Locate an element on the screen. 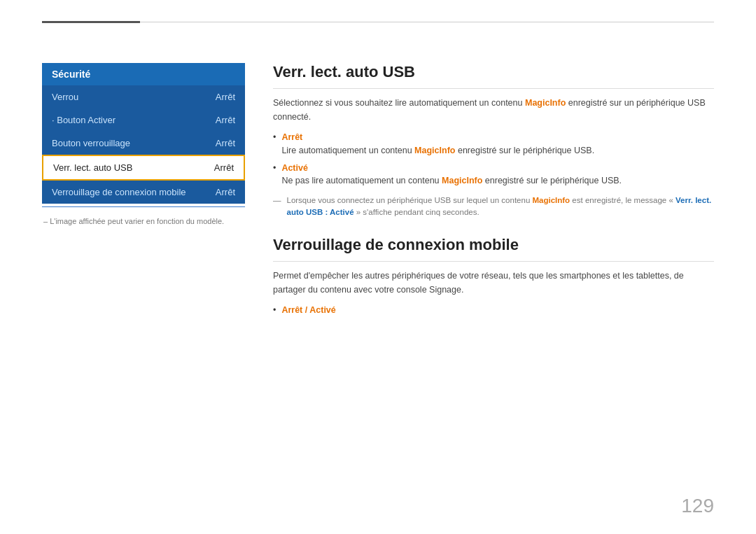 The height and width of the screenshot is (534, 756). sidebar-divider is located at coordinates (144, 207).